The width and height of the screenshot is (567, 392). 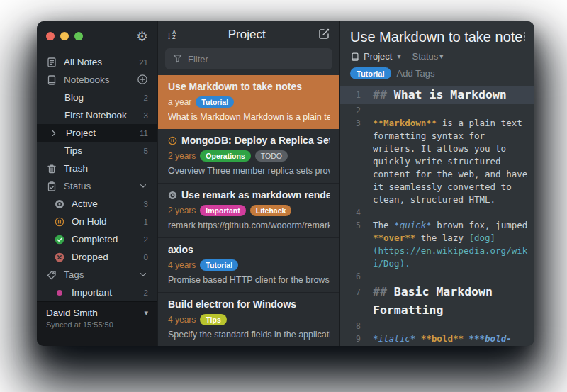 I want to click on sidebar-item-trash: Trash, so click(x=97, y=169).